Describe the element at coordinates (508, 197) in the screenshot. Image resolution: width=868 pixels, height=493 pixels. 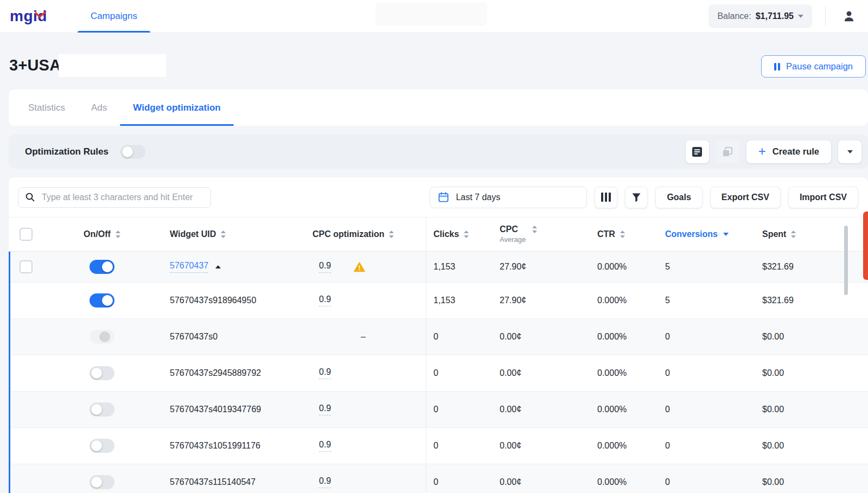
I see `date-range-picker: Last 7 days` at that location.